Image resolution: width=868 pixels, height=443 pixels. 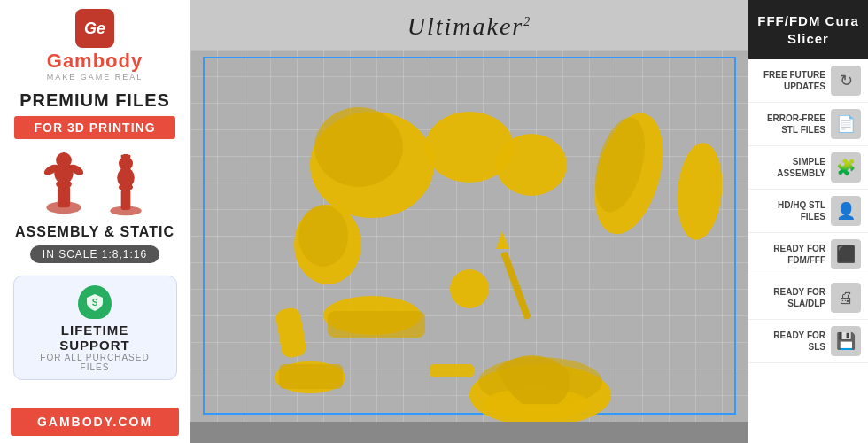 What do you see at coordinates (95, 422) in the screenshot?
I see `gambody-com-button: GAMBODY.COM` at bounding box center [95, 422].